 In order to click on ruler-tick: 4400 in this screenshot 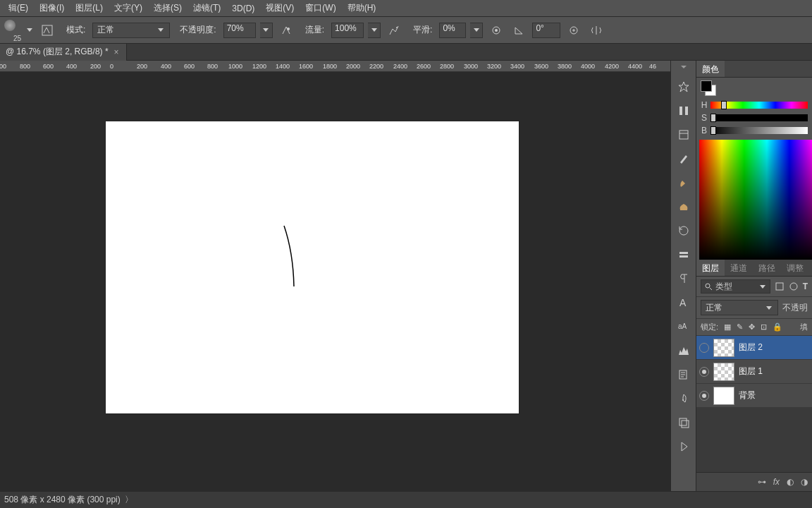, I will do `click(635, 66)`.